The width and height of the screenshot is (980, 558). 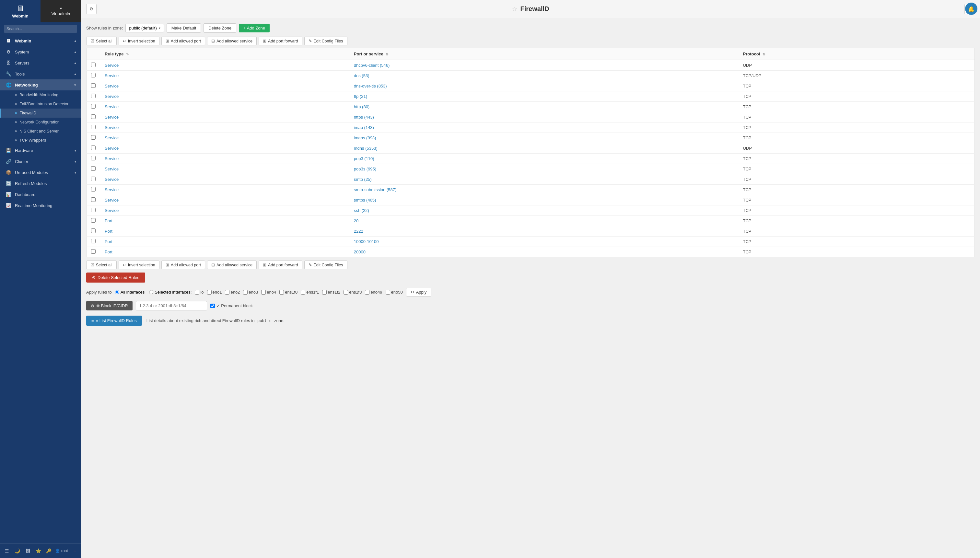 What do you see at coordinates (254, 28) in the screenshot?
I see `add-zone-button: + Add Zone` at bounding box center [254, 28].